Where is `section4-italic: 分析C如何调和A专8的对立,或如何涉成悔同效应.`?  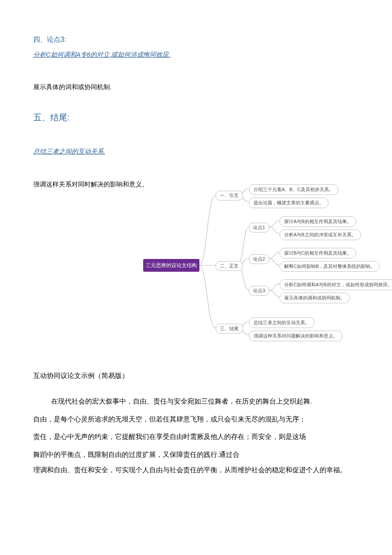
section4-italic: 分析C如何调和A专8的对立,或如何涉成悔同效应. is located at coordinates (197, 55).